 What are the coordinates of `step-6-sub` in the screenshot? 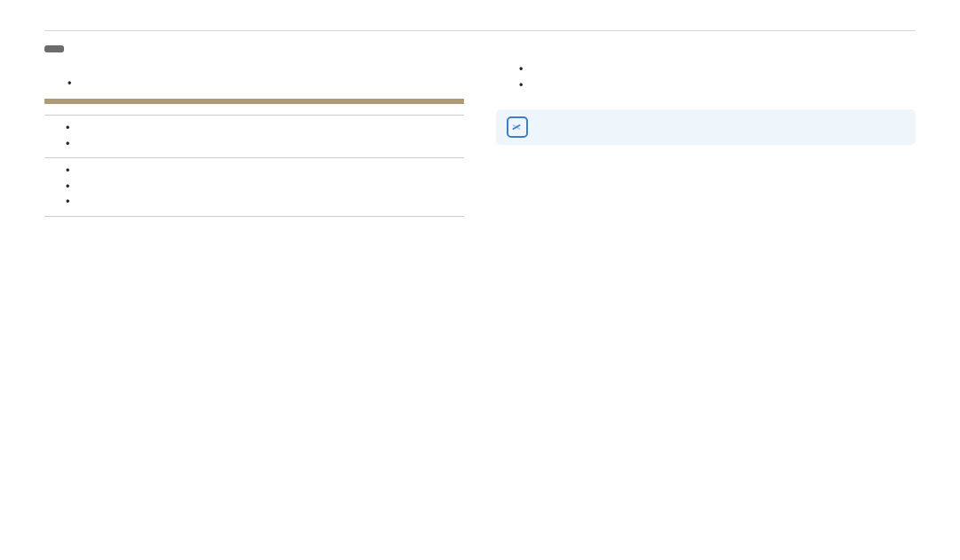 It's located at (717, 77).